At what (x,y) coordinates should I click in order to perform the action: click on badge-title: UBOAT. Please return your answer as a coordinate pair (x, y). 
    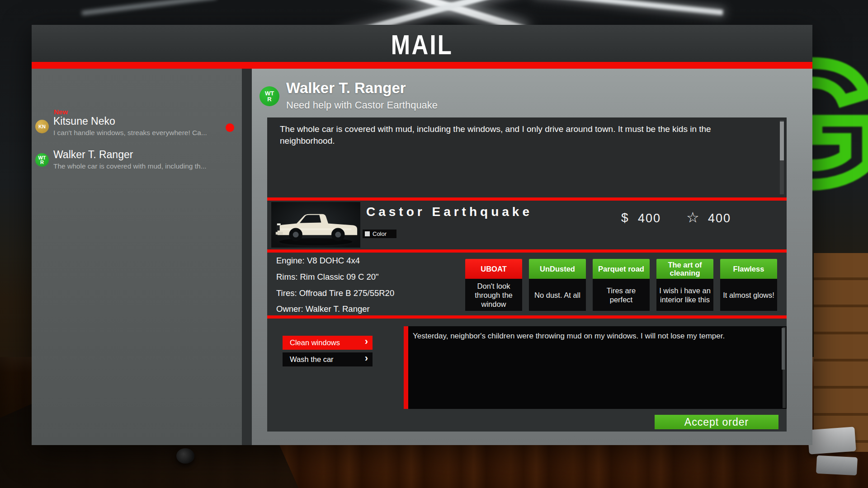
    Looking at the image, I should click on (494, 269).